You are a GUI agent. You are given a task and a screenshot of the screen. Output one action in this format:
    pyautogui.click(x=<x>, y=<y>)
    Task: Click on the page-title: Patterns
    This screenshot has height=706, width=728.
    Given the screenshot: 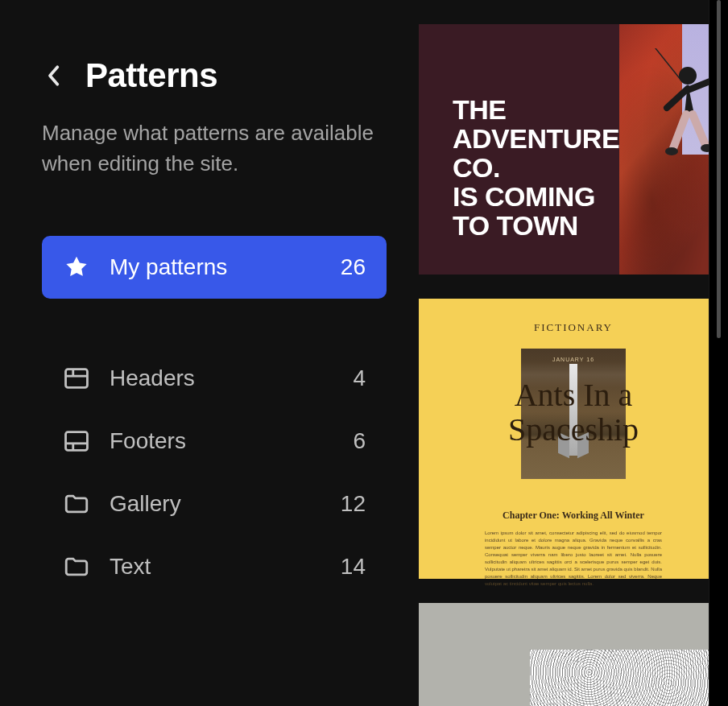 What is the action you would take?
    pyautogui.click(x=151, y=76)
    